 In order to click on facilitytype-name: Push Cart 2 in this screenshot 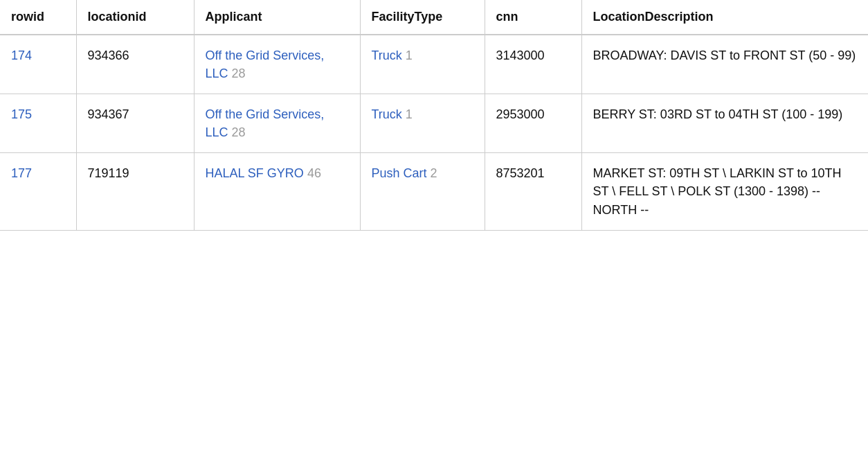, I will do `click(404, 173)`.